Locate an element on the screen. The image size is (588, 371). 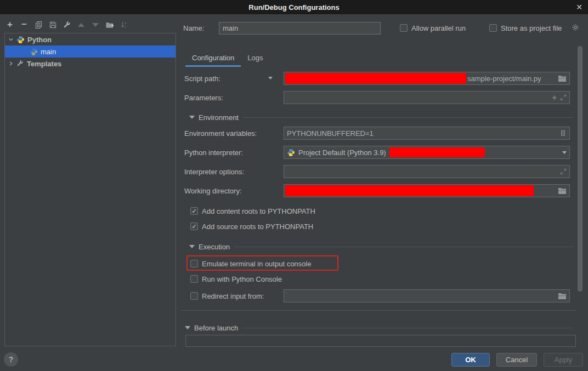
combobox-arrow-icon is located at coordinates (564, 152).